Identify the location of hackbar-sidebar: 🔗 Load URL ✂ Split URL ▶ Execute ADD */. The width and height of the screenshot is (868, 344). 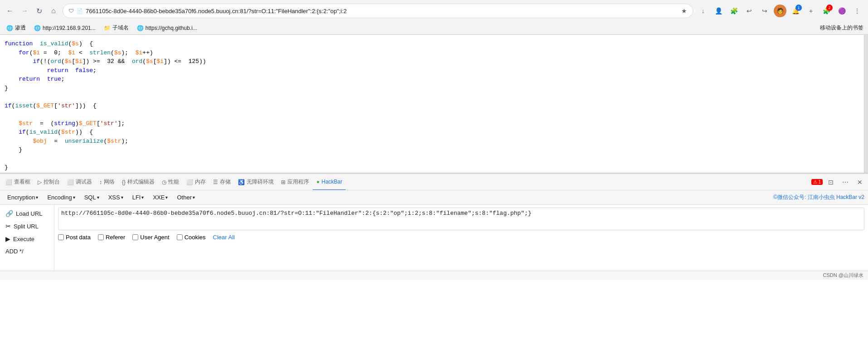
(27, 237).